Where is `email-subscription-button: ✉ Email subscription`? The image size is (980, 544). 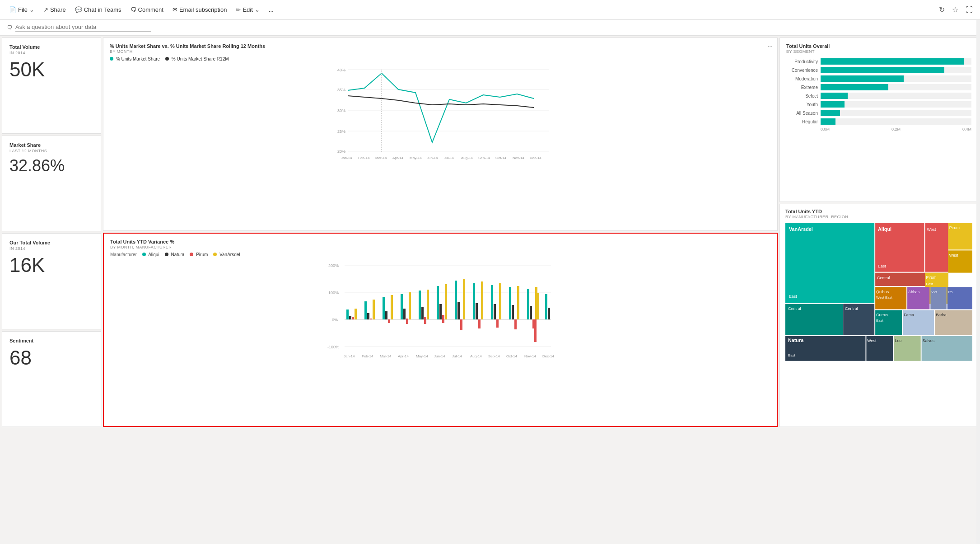 email-subscription-button: ✉ Email subscription is located at coordinates (200, 10).